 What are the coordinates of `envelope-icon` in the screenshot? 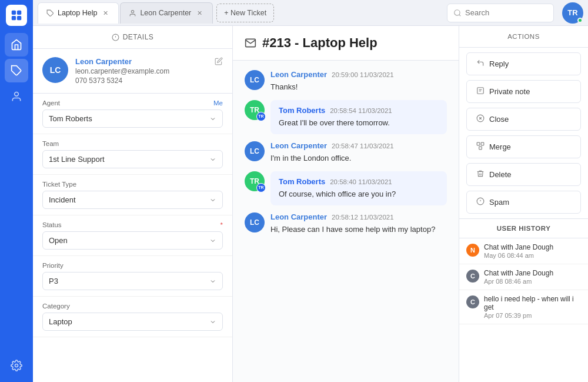 It's located at (250, 43).